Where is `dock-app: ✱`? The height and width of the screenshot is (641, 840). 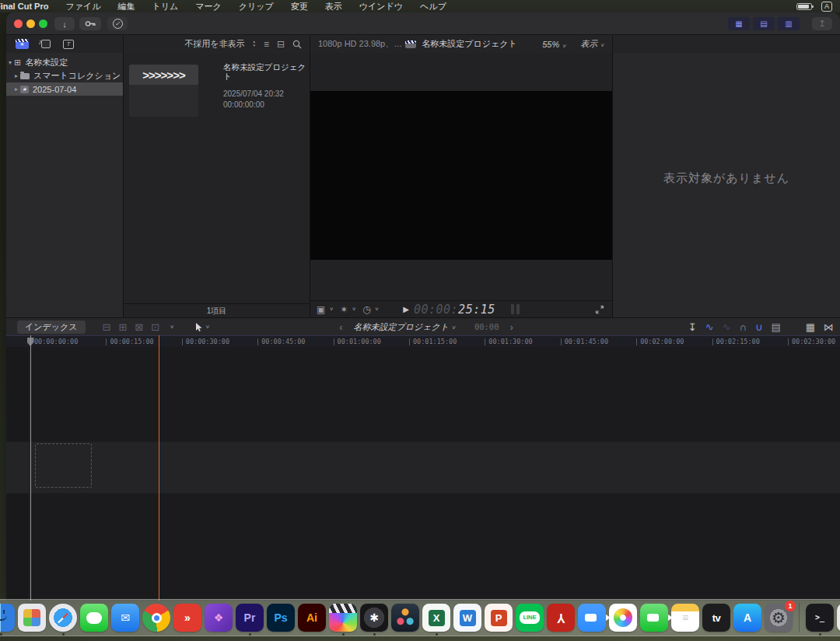
dock-app: ✱ is located at coordinates (374, 618).